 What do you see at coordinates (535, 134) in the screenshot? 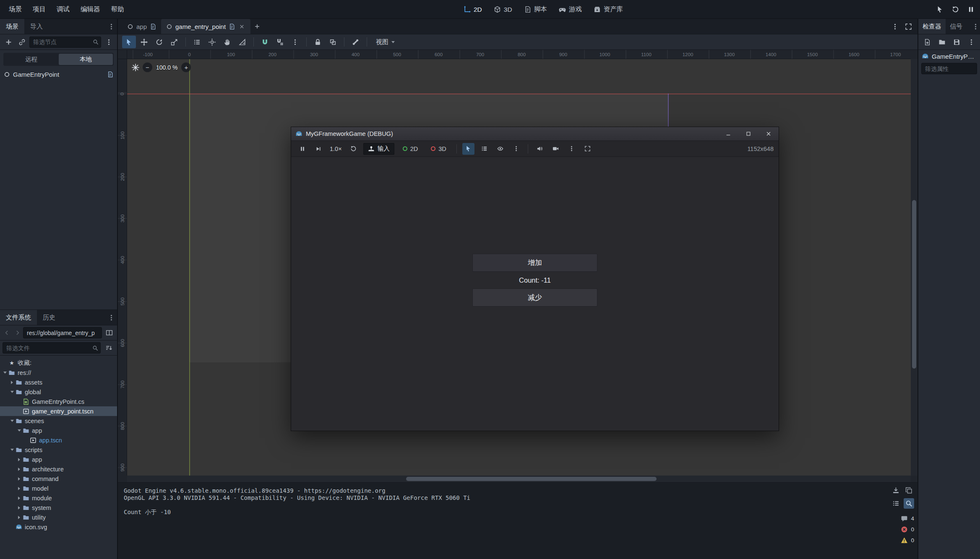
I see `game-window-titlebar: MyGFrameworkGame (DEBUG)` at bounding box center [535, 134].